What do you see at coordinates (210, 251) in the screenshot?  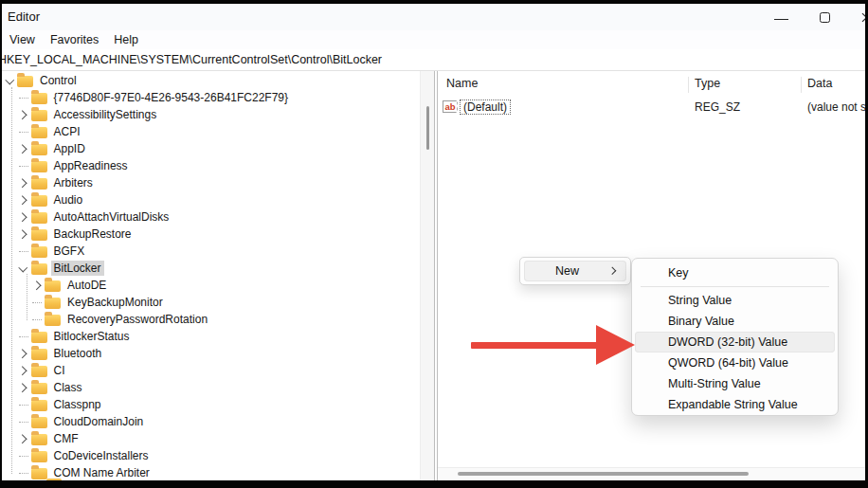 I see `tree-item: BGFX` at bounding box center [210, 251].